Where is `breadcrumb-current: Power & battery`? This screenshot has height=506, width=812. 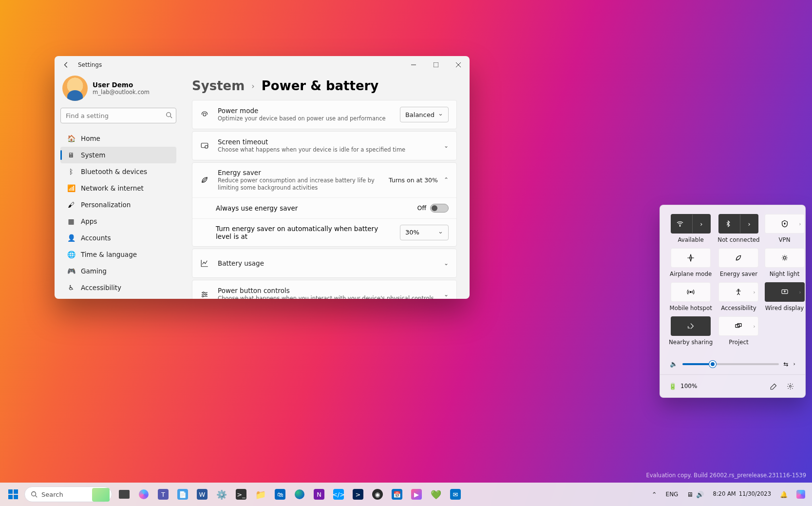 breadcrumb-current: Power & battery is located at coordinates (321, 86).